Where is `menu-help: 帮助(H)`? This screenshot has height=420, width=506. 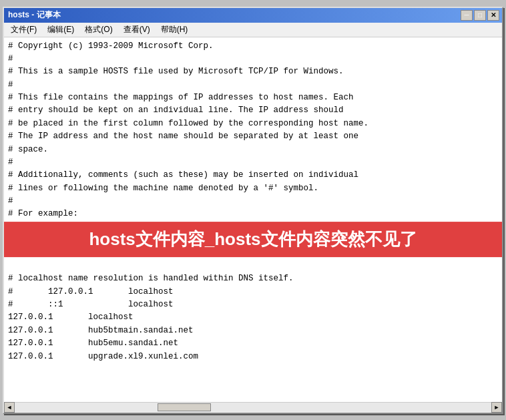
menu-help: 帮助(H) is located at coordinates (175, 29).